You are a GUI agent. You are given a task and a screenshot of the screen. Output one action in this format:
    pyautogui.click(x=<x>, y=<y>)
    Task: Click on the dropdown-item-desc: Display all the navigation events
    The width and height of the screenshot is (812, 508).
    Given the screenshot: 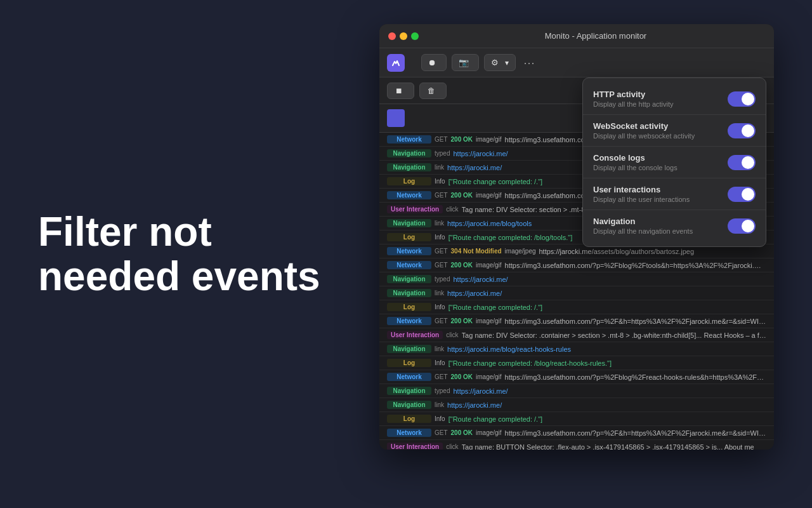 What is the action you would take?
    pyautogui.click(x=660, y=231)
    